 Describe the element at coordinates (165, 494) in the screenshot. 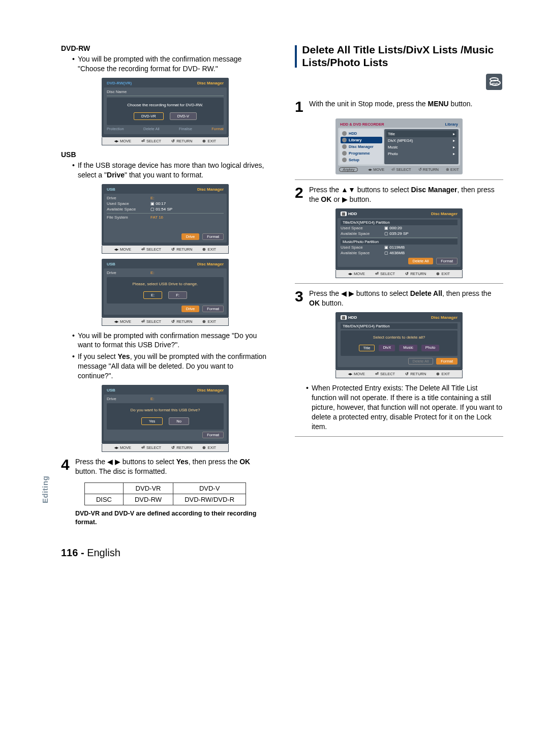

I see `format-table: DVD-VRDVD-V DISCDVD-RWDVD-RW/DVD-R` at that location.